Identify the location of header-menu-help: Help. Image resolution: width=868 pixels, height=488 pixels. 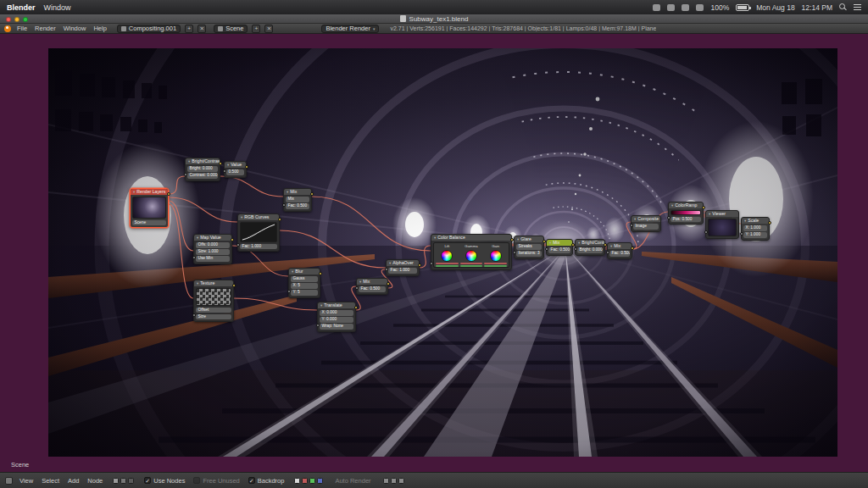
(100, 29).